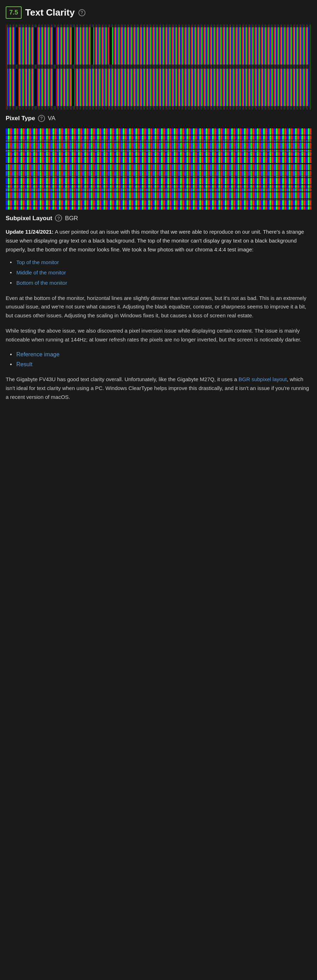 The height and width of the screenshot is (980, 317). I want to click on middle-monitor-link: Middle of the monitor, so click(41, 272).